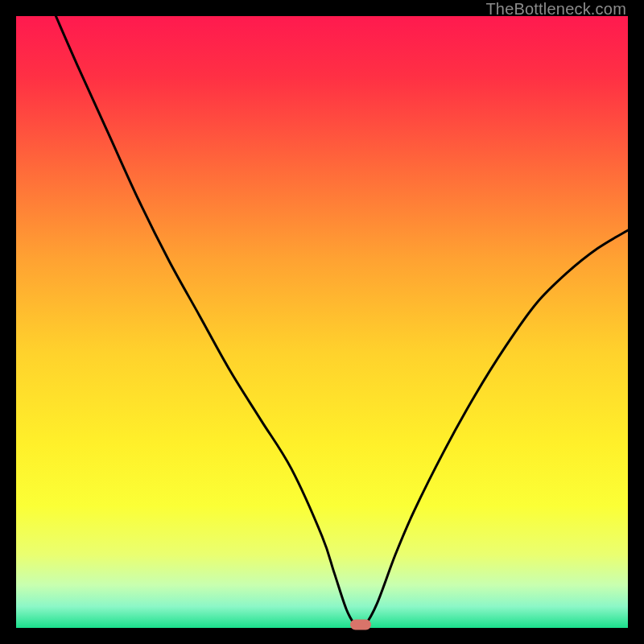  Describe the element at coordinates (555, 10) in the screenshot. I see `watermark-text: TheBottleneck.com` at that location.